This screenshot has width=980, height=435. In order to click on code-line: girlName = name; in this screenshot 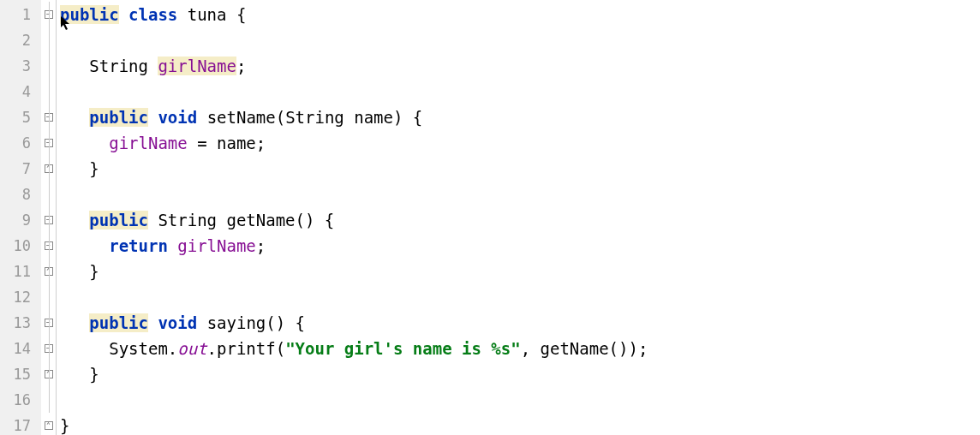, I will do `click(520, 143)`.